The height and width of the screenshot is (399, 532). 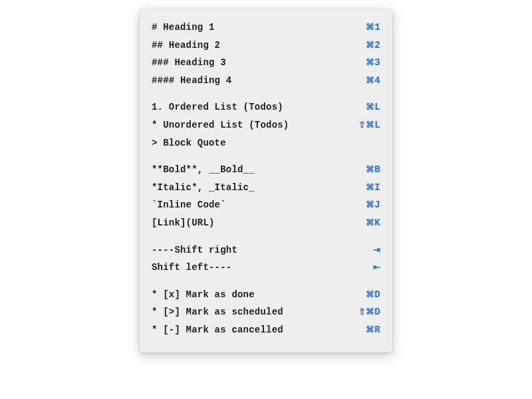 I want to click on shortcut-label: # Heading 1, so click(x=184, y=28).